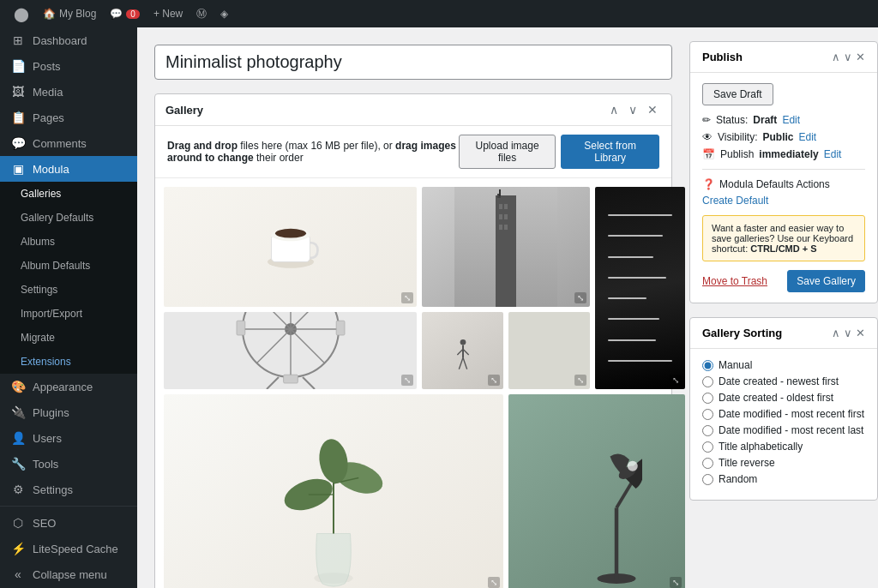  I want to click on status-row: ✏ Status: Draft Edit, so click(784, 120).